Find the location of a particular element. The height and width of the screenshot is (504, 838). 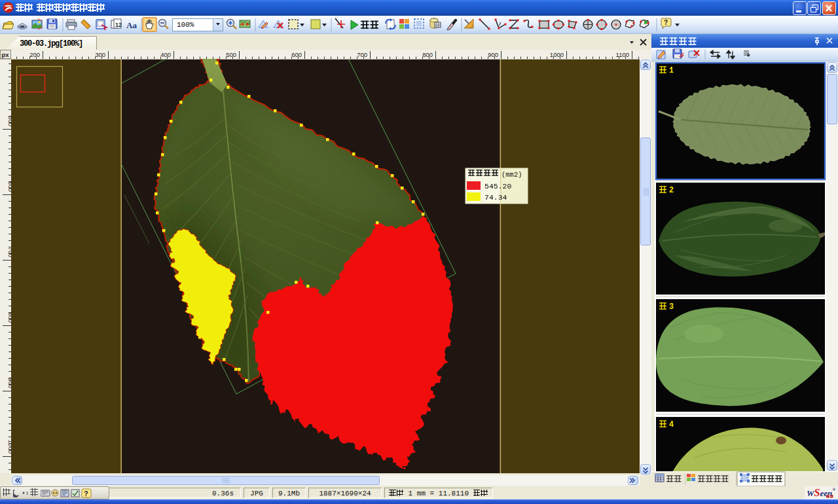

svg-text: 1000 is located at coordinates (556, 55).